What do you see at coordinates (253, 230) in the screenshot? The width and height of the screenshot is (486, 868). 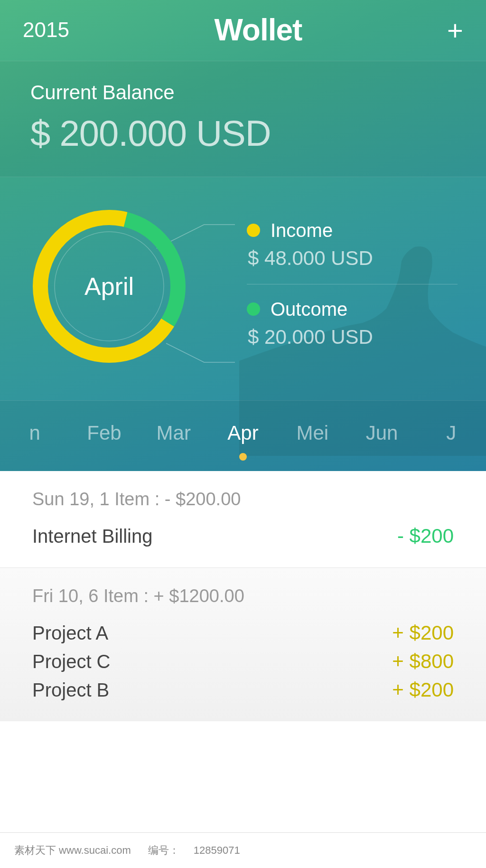 I see `income-dot-icon` at bounding box center [253, 230].